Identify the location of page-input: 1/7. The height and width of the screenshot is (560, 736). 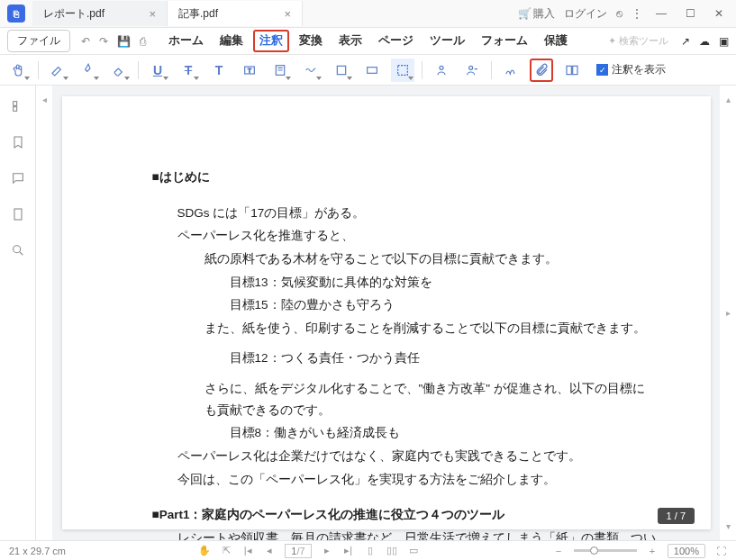
(297, 551).